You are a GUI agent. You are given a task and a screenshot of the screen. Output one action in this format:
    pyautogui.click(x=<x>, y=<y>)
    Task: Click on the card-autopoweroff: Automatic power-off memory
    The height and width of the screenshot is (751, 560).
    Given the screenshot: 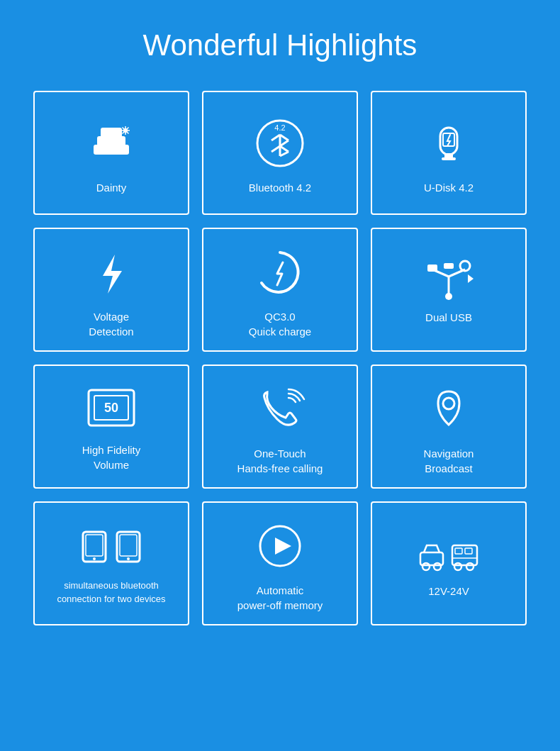 What is the action you would take?
    pyautogui.click(x=280, y=563)
    